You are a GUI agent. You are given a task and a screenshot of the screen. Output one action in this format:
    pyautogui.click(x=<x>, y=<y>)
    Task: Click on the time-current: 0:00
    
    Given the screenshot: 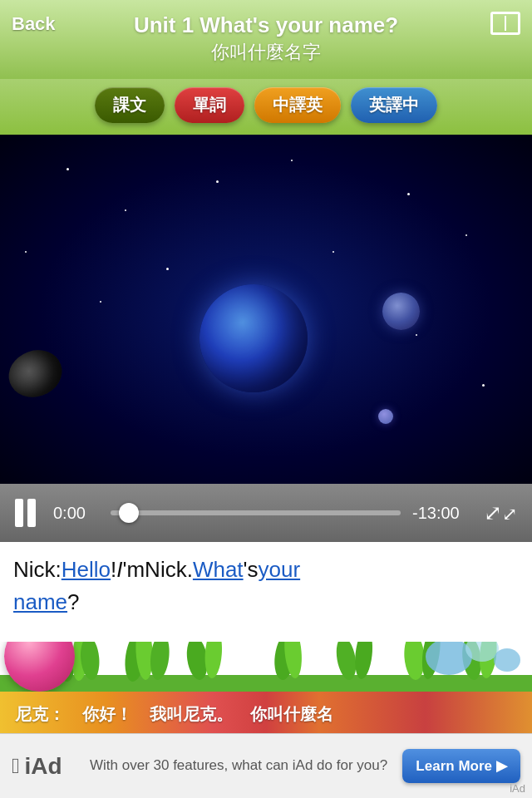 What is the action you would take?
    pyautogui.click(x=76, y=514)
    